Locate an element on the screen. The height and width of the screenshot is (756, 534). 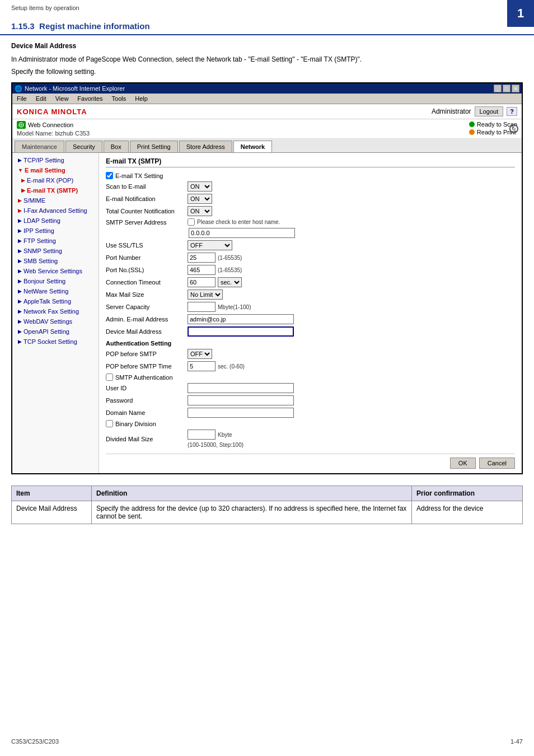
use-ssltls-label: Use SSL/TLS is located at coordinates (145, 245).